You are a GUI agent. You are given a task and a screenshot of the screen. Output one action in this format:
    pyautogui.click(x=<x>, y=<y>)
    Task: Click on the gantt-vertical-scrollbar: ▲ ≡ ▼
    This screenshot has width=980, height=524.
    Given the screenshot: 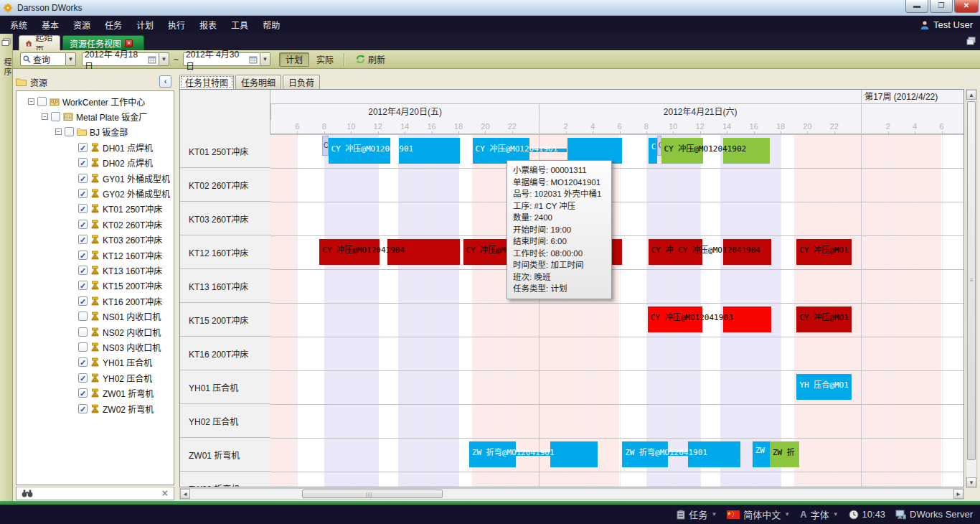 What is the action you would take?
    pyautogui.click(x=971, y=289)
    